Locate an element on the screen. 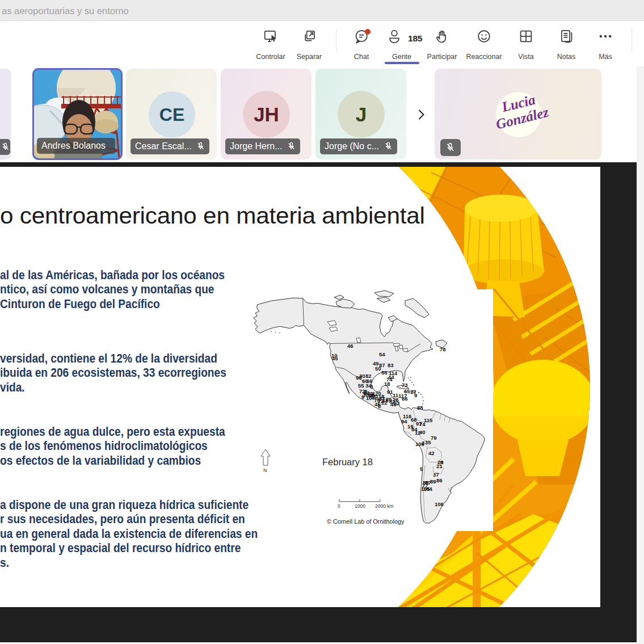  svg-text: 106 is located at coordinates (439, 504).